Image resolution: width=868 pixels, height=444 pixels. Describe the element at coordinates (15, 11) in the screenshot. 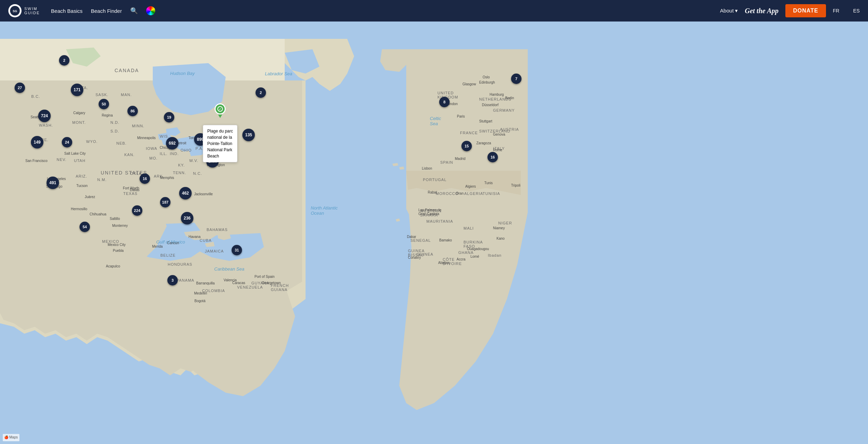

I see `logo-circle: SG` at that location.